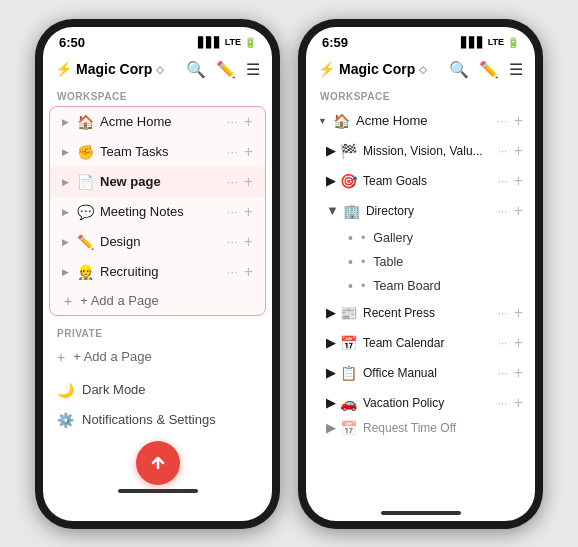 This screenshot has width=578, height=547. Describe the element at coordinates (158, 301) in the screenshot. I see `add-page-workspace-1: + + Add a Page` at that location.